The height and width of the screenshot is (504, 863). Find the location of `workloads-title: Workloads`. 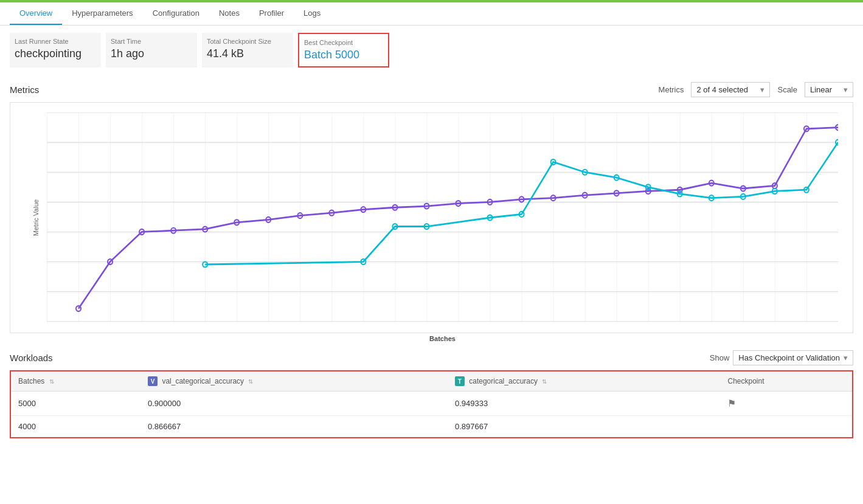

workloads-title: Workloads is located at coordinates (32, 357).